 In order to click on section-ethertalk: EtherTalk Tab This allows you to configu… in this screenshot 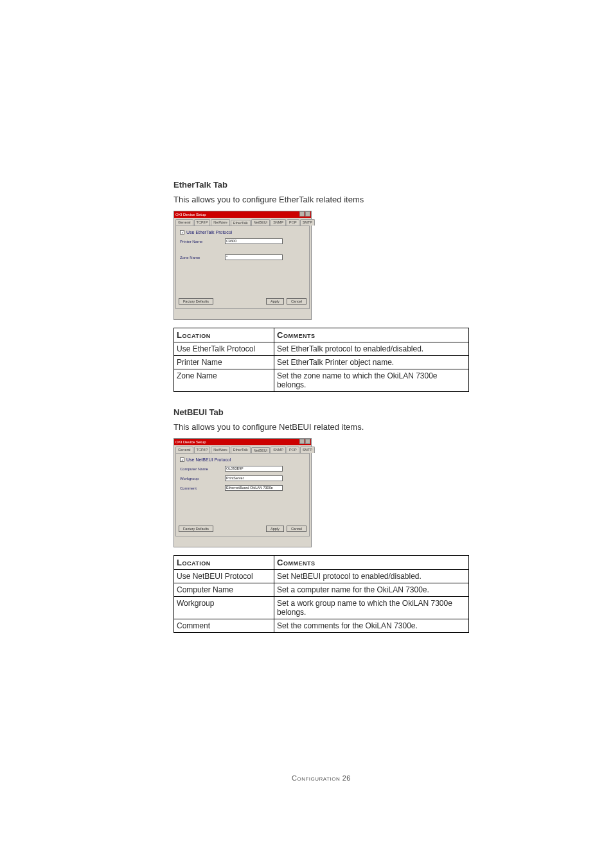, I will do `click(321, 286)`.